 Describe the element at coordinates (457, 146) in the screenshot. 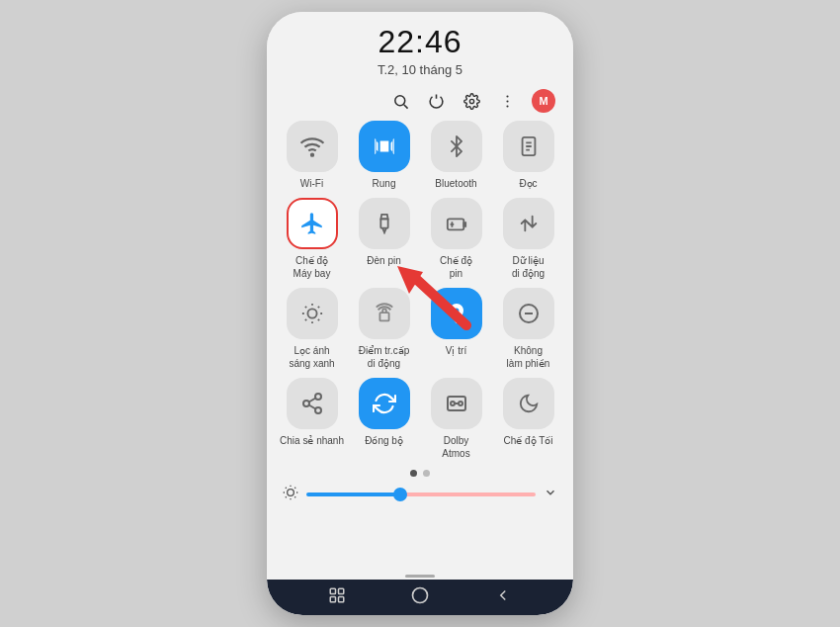

I see `bluetooth-icon` at that location.